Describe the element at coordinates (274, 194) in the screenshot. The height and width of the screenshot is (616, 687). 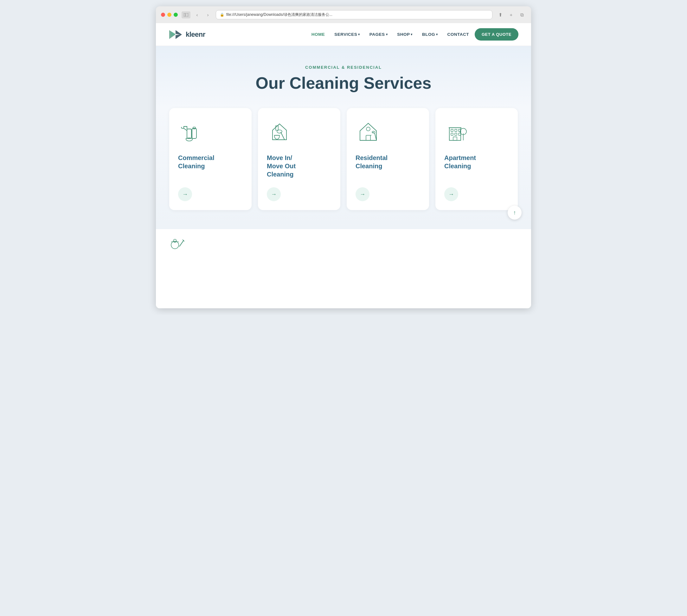
I see `service-arrow-move: →` at that location.